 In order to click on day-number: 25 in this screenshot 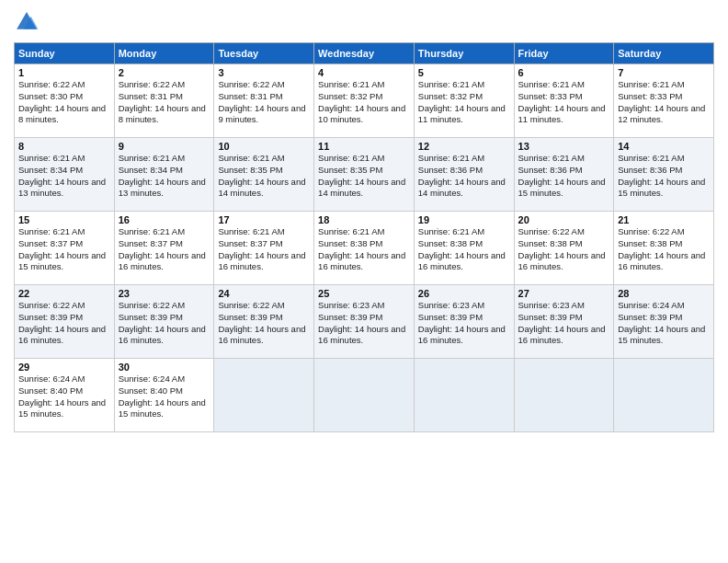, I will do `click(364, 293)`.